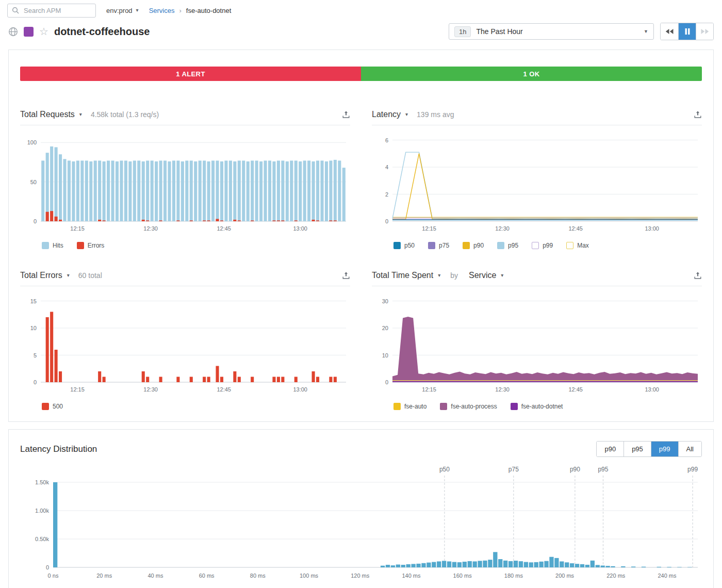  I want to click on svg-text: 180 ms, so click(514, 576).